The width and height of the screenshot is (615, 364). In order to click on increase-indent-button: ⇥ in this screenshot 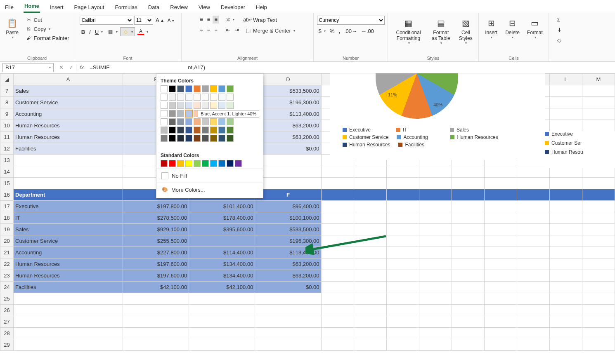, I will do `click(237, 30)`.